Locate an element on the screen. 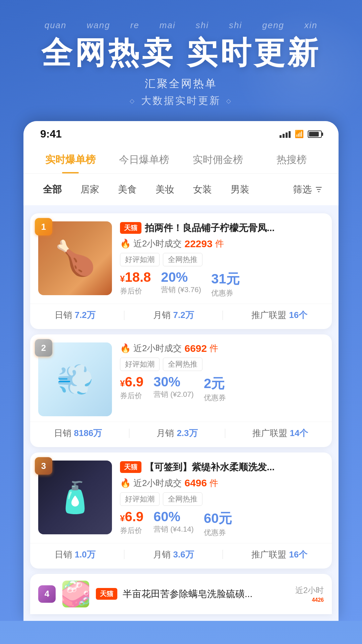  tab-realtime-commission: 实时佣金榜 is located at coordinates (218, 160).